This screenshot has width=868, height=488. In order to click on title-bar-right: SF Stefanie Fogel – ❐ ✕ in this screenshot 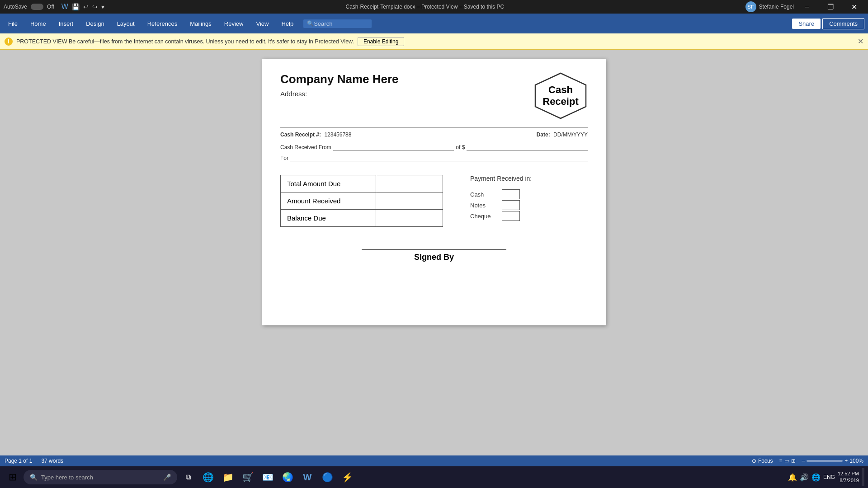, I will do `click(805, 7)`.